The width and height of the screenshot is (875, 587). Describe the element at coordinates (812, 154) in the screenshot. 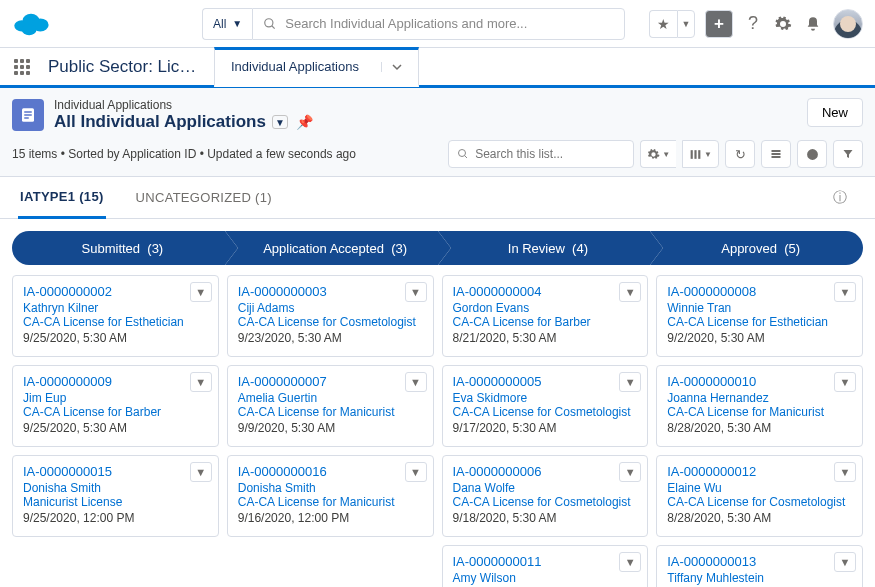

I see `chart-button` at that location.